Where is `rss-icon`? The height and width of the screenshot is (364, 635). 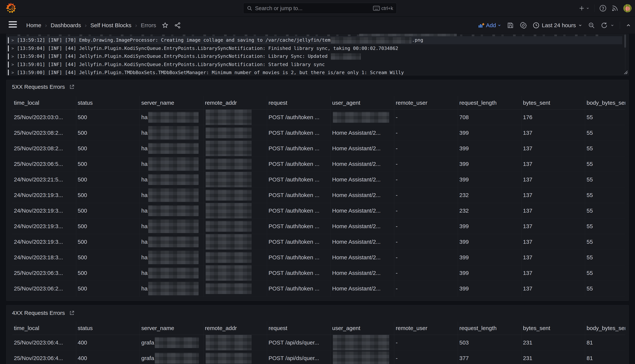
rss-icon is located at coordinates (615, 8).